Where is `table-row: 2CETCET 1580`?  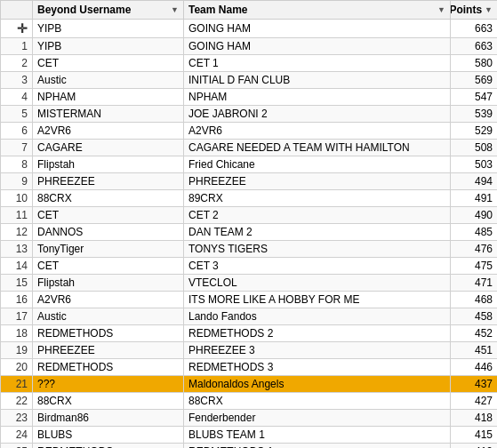
table-row: 2CETCET 1580 is located at coordinates (249, 64).